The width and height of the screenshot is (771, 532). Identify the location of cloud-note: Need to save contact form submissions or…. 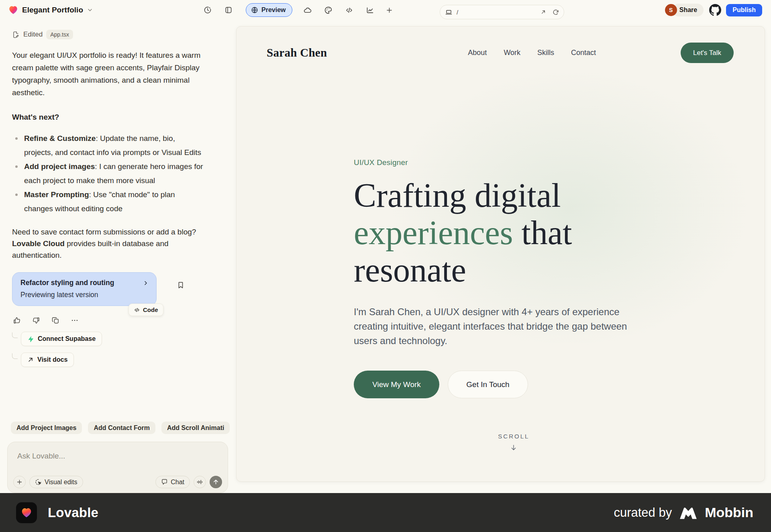
(111, 243).